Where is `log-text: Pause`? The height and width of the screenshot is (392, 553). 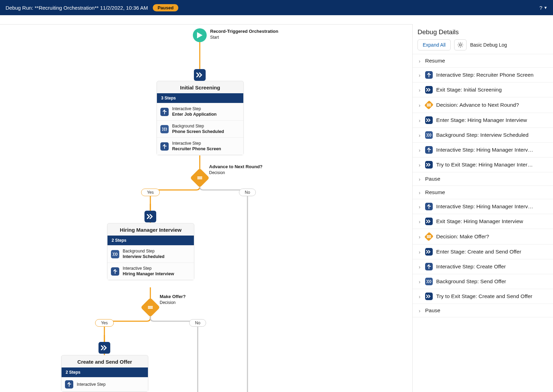 log-text: Pause is located at coordinates (487, 310).